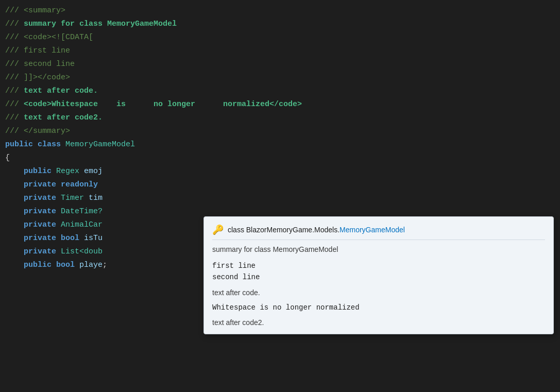 The height and width of the screenshot is (392, 560). What do you see at coordinates (68, 172) in the screenshot?
I see `class-name: Regex` at bounding box center [68, 172].